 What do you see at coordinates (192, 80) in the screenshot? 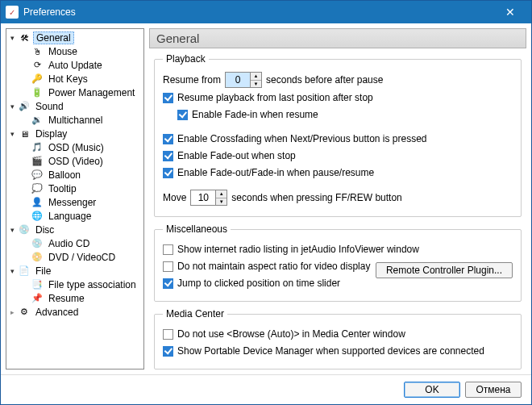
I see `resume-from-pre: Resume from` at bounding box center [192, 80].